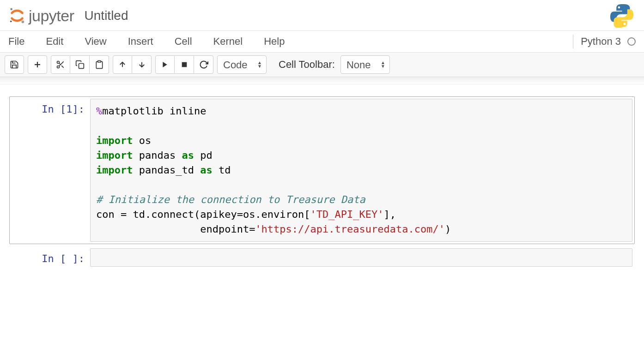 The image size is (644, 347). I want to click on copy-icon, so click(80, 65).